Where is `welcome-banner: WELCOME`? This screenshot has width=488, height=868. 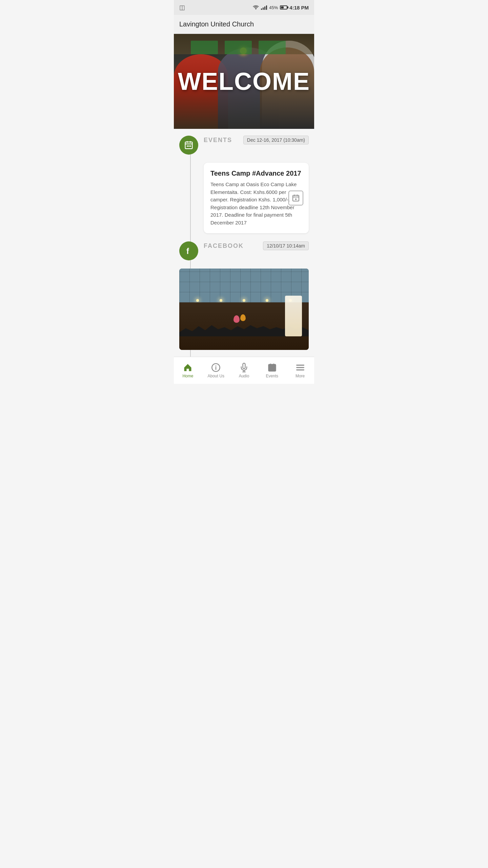
welcome-banner: WELCOME is located at coordinates (244, 81).